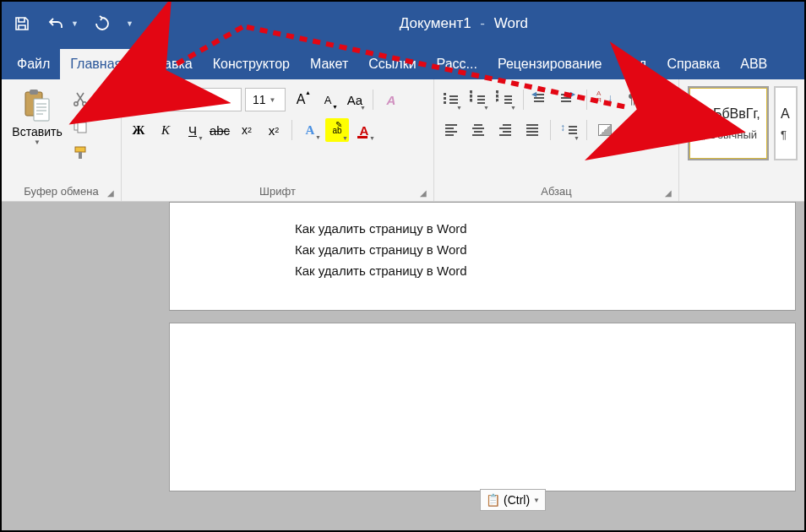  What do you see at coordinates (511, 24) in the screenshot?
I see `app-name: Word` at bounding box center [511, 24].